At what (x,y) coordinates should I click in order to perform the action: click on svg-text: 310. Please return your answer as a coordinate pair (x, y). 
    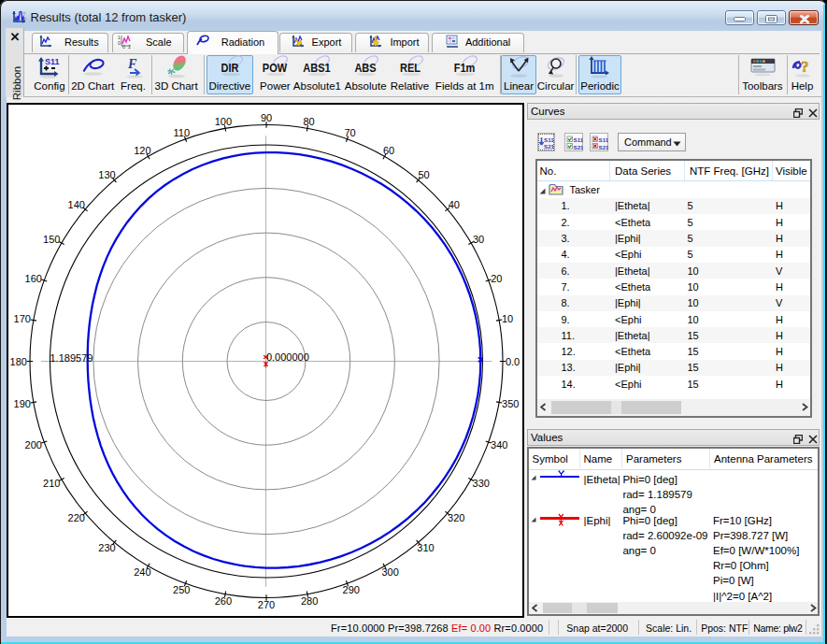
    Looking at the image, I should click on (425, 548).